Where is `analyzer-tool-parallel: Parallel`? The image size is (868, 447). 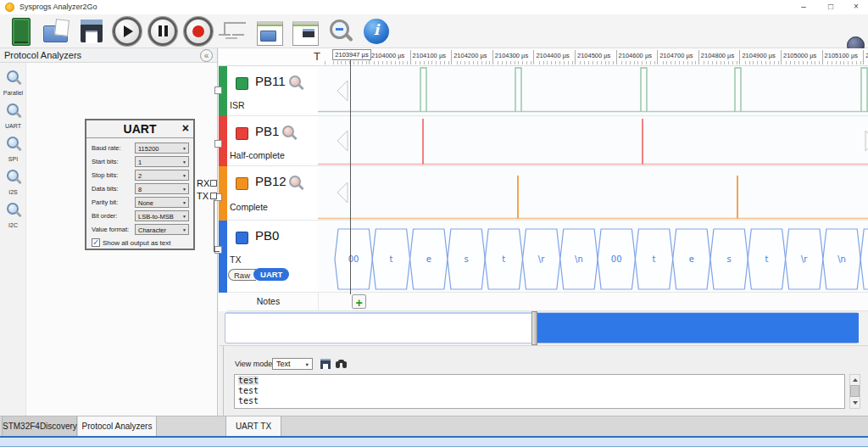 analyzer-tool-parallel: Parallel is located at coordinates (14, 83).